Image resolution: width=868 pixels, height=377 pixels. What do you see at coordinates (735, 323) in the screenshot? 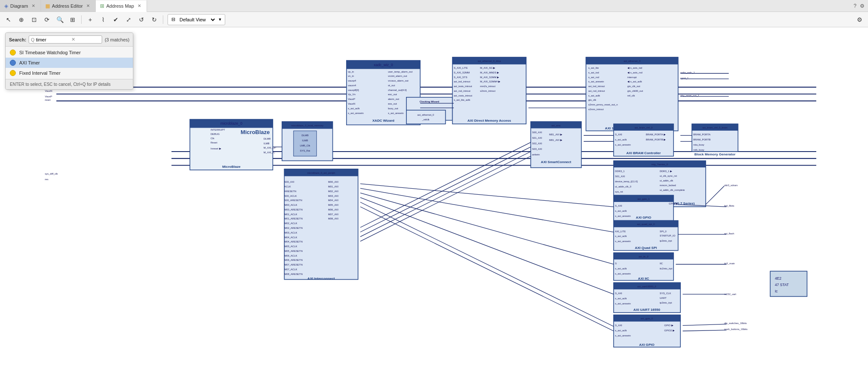
I see `svg-text: dip_switches_16bits` at bounding box center [735, 323].